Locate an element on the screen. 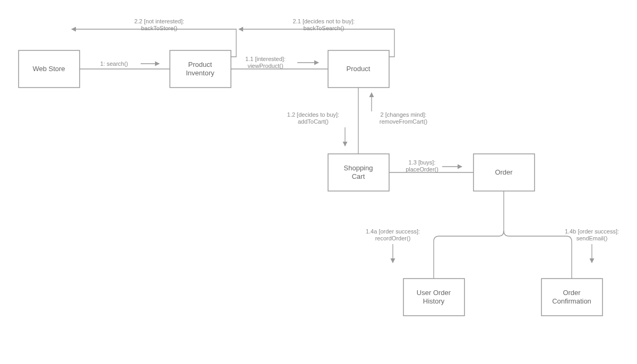 Image resolution: width=637 pixels, height=364 pixels. edge-product-cart: 1.2 [decides to buy]: addToCart() 2 [cha… is located at coordinates (357, 121).